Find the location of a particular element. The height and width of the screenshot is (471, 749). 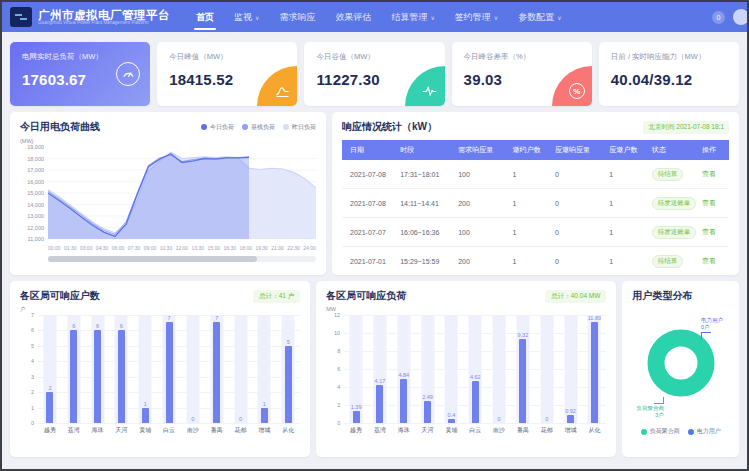

load-curve-panel: 今日用电负荷曲线 今日负荷基线负荷昨日负荷 (MW) 19,00018,0001… is located at coordinates (168, 194).